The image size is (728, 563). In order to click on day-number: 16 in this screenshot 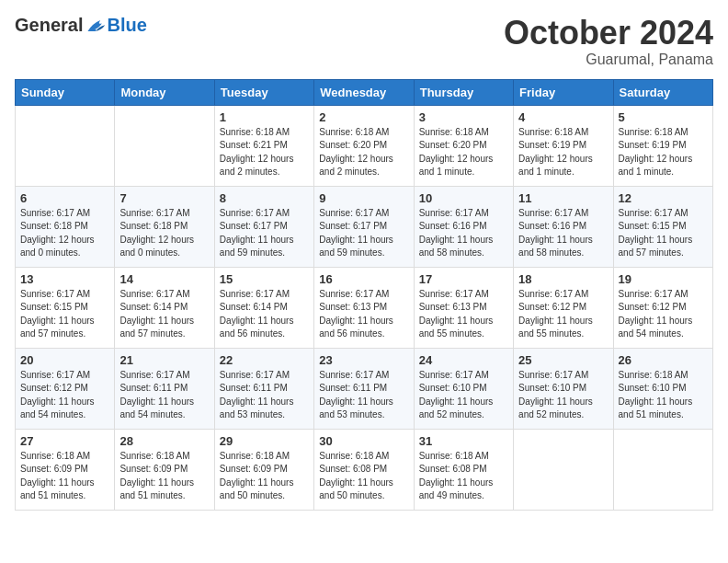, I will do `click(364, 280)`.